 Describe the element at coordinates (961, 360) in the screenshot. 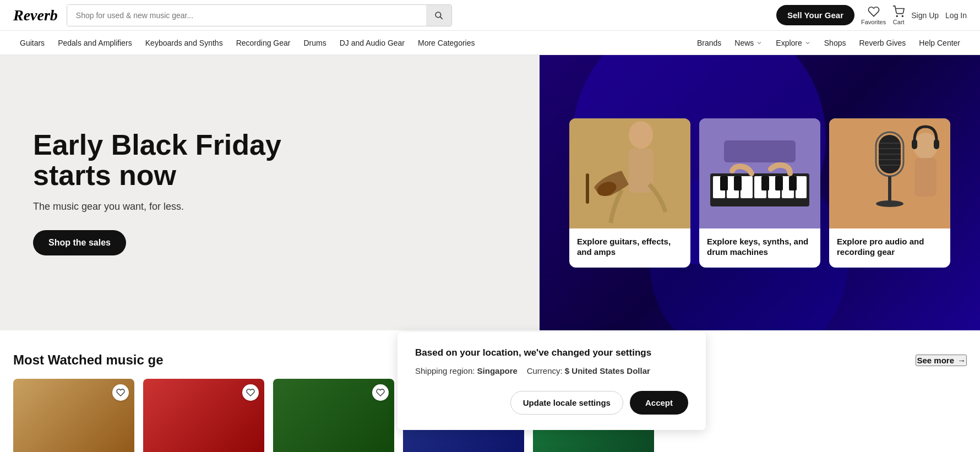

I see `arrow-icon: →` at that location.